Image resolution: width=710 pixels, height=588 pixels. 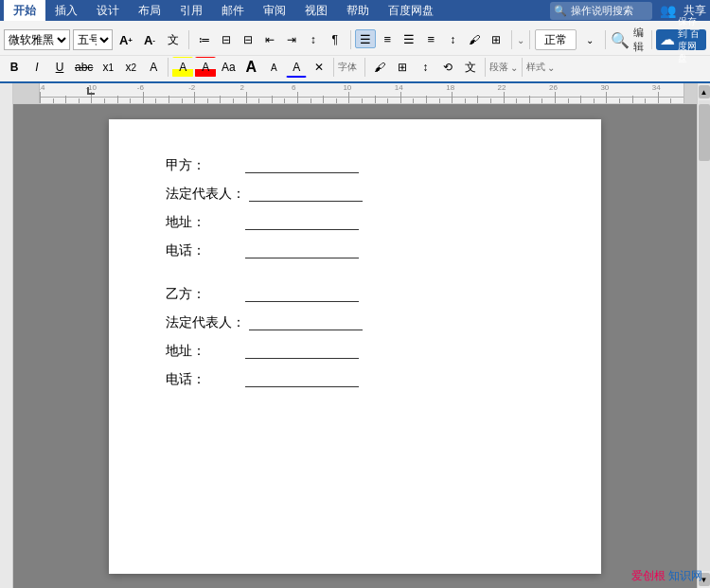 I want to click on unordered-list-btn: ≔, so click(x=204, y=40).